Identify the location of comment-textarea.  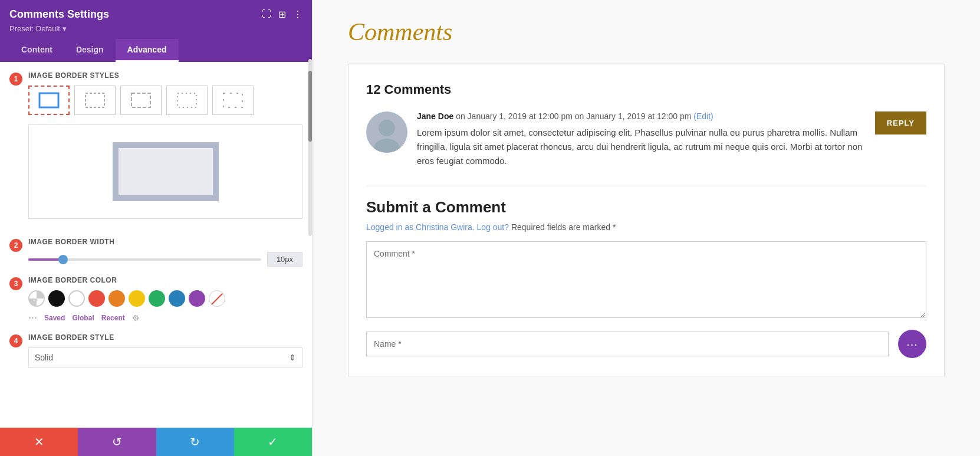
(646, 280).